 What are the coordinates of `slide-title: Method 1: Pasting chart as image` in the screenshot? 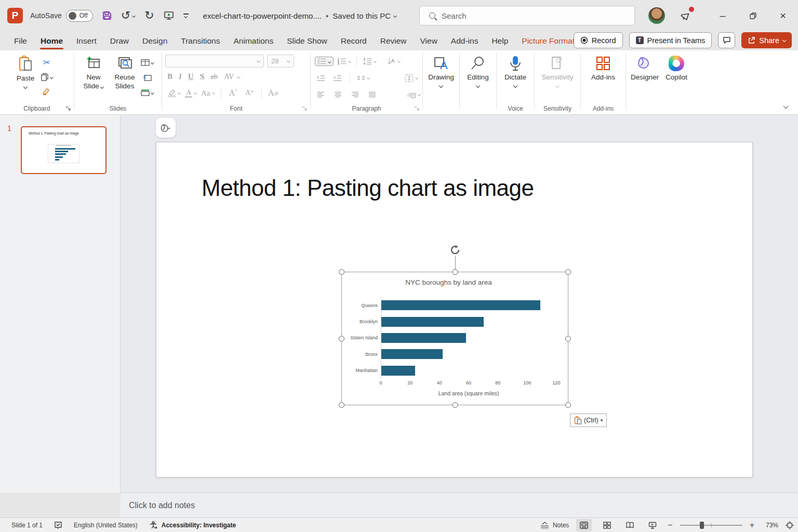 It's located at (368, 188).